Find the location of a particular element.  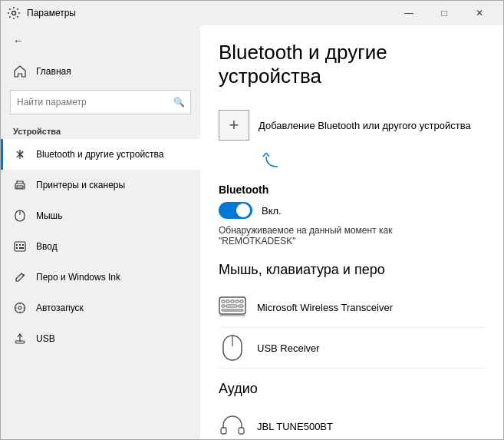

section-label: Устройства is located at coordinates (100, 131).